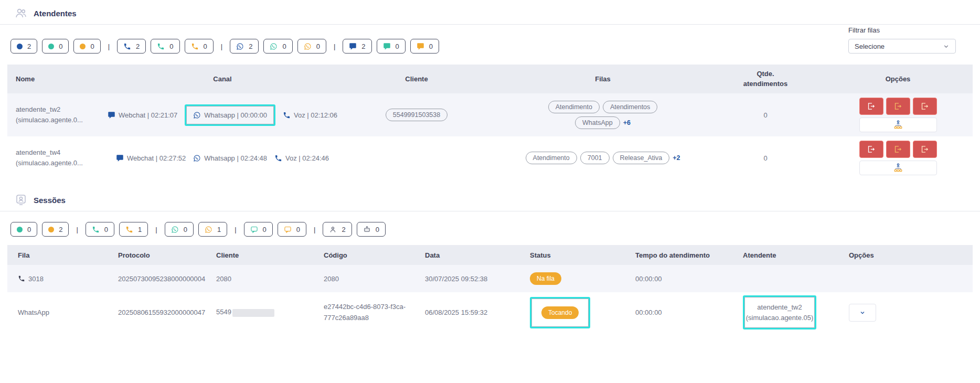  What do you see at coordinates (83, 46) in the screenshot?
I see `status-dot-icon` at bounding box center [83, 46].